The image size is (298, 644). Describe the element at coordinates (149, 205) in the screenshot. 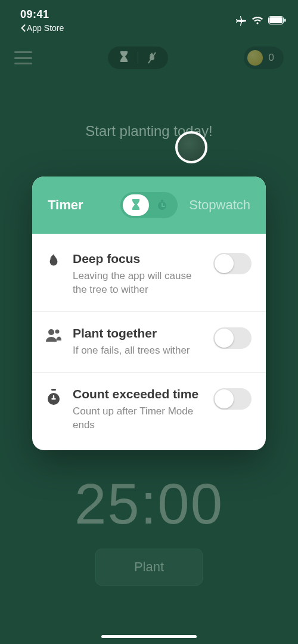

I see `modal-header: Timer Stopwatch` at that location.